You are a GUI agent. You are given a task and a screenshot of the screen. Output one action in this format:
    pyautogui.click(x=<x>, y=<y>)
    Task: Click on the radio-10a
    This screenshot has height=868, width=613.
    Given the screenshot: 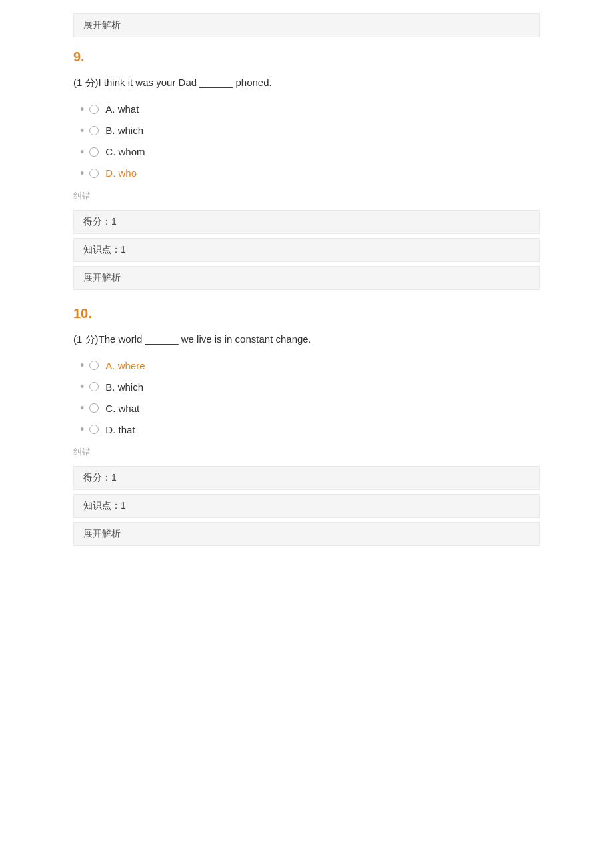 What is the action you would take?
    pyautogui.click(x=94, y=365)
    